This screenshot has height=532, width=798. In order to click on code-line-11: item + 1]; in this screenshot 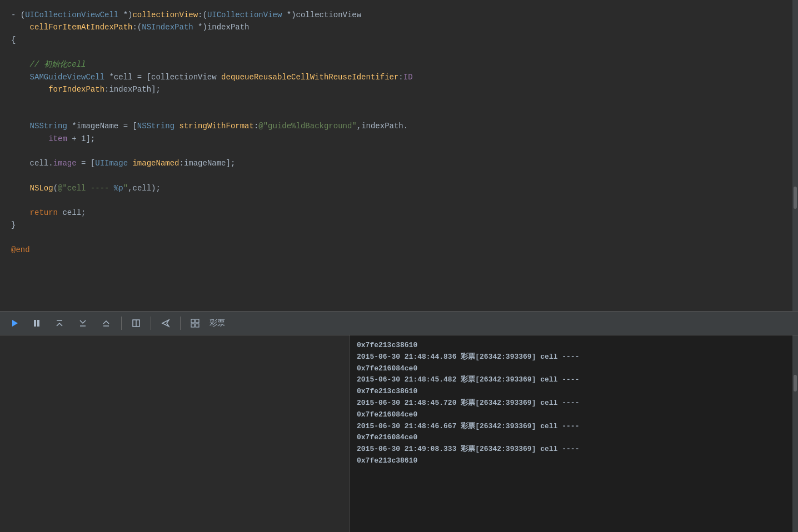, I will do `click(399, 139)`.